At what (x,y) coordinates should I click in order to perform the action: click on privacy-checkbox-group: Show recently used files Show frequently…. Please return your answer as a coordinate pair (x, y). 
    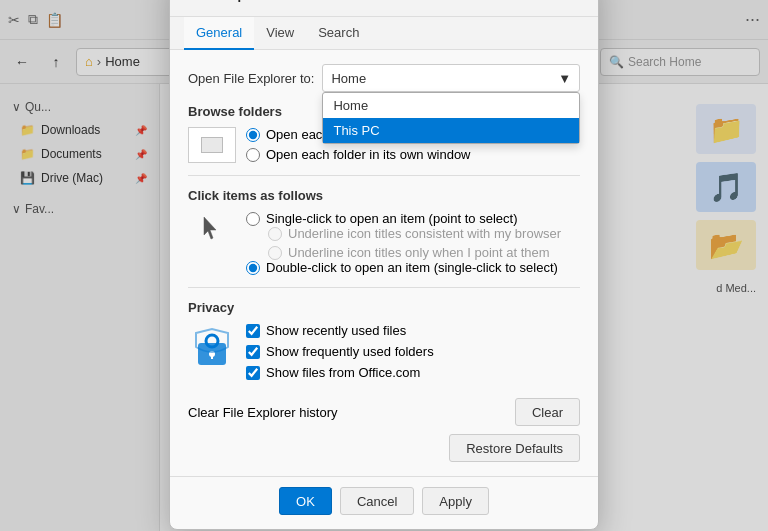
    Looking at the image, I should click on (413, 352).